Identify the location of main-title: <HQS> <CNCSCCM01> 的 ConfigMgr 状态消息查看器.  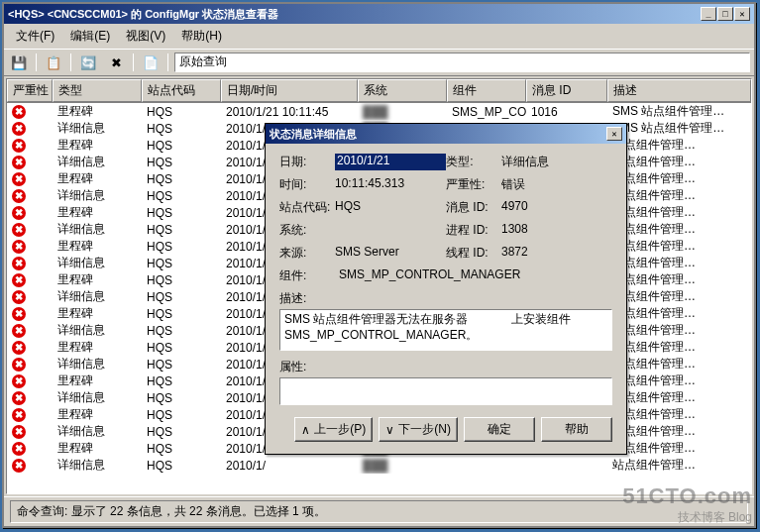
(355, 14).